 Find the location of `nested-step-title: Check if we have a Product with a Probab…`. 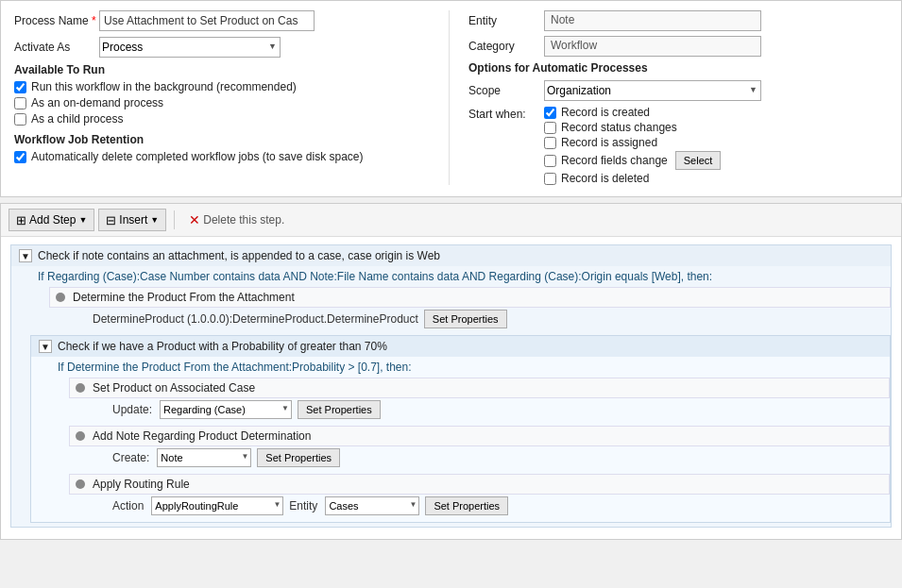

nested-step-title: Check if we have a Product with a Probab… is located at coordinates (223, 346).